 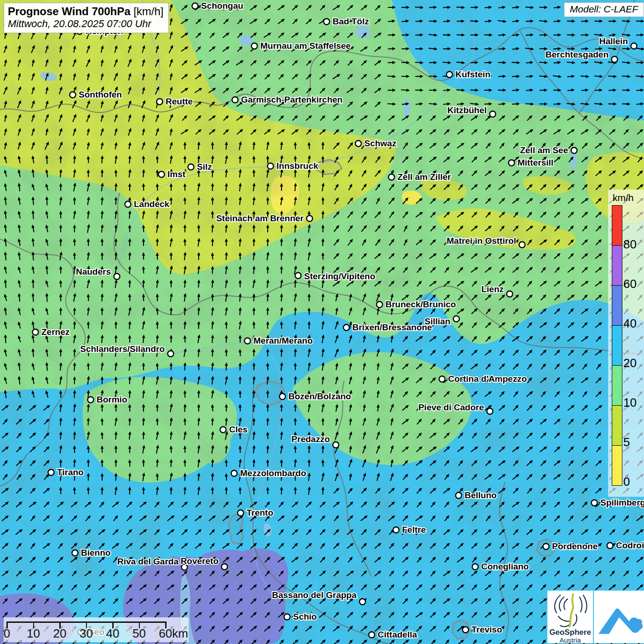 I want to click on scale-label: 30, so click(x=86, y=634).